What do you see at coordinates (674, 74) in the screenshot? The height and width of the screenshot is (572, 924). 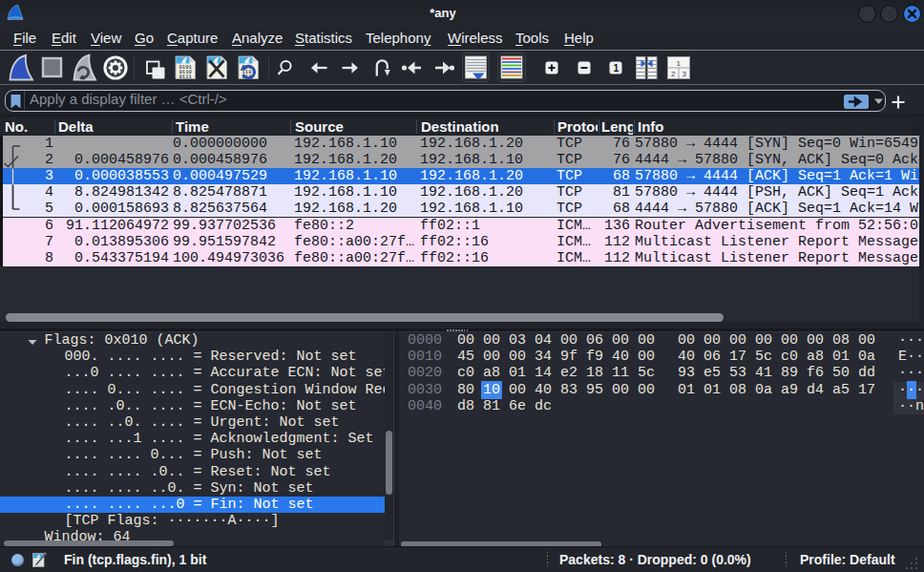 I see `svg-text: 2` at bounding box center [674, 74].